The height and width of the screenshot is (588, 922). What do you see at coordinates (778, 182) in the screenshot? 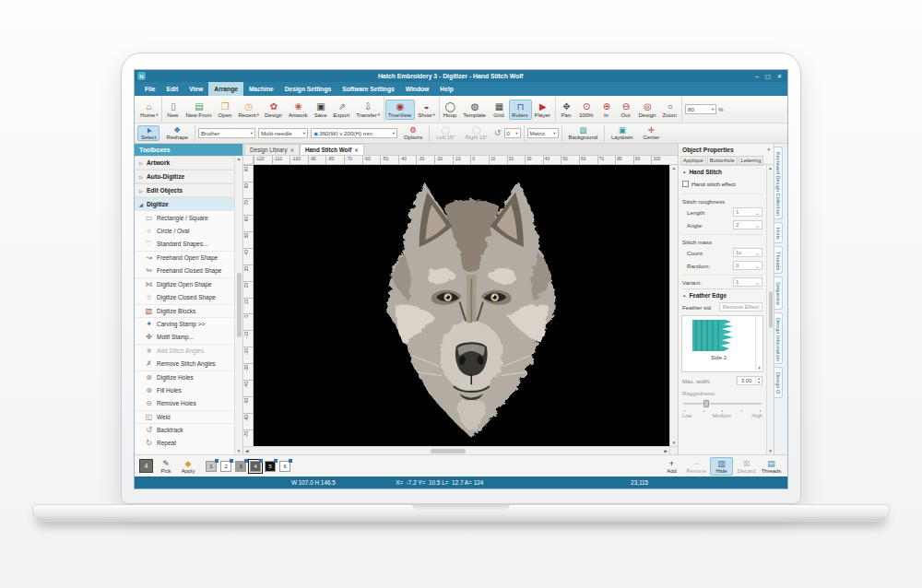
I see `docked-tab: Keyboard Design Collection` at bounding box center [778, 182].